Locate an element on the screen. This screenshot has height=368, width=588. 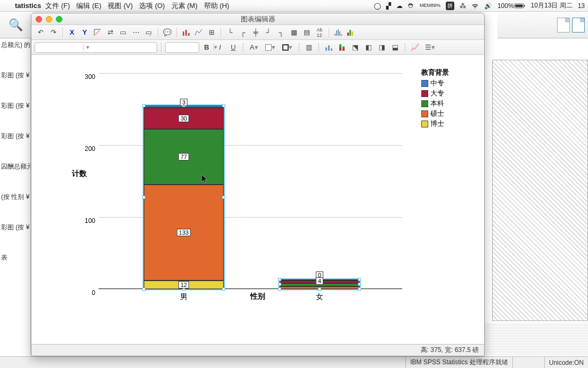
line-variant-icon: 📈 is located at coordinates (415, 47).